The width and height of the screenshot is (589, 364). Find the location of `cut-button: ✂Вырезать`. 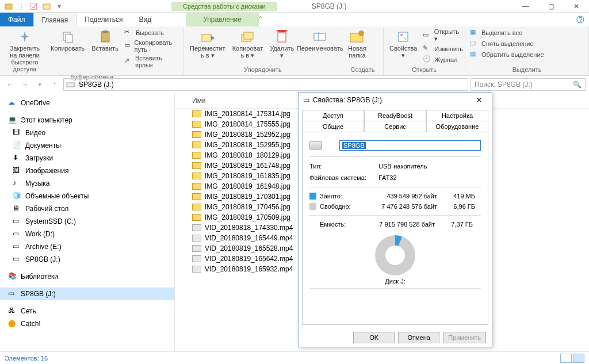

cut-button: ✂Вырезать is located at coordinates (152, 33).